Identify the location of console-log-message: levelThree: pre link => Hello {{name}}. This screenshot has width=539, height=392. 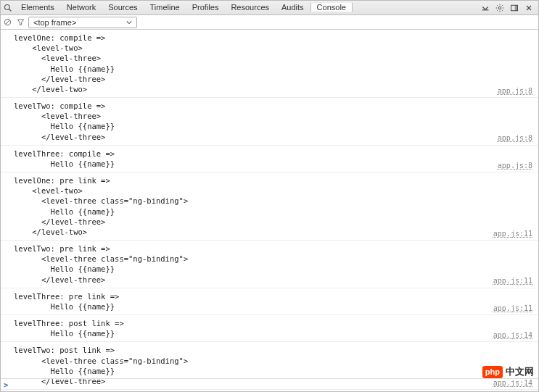
(274, 301).